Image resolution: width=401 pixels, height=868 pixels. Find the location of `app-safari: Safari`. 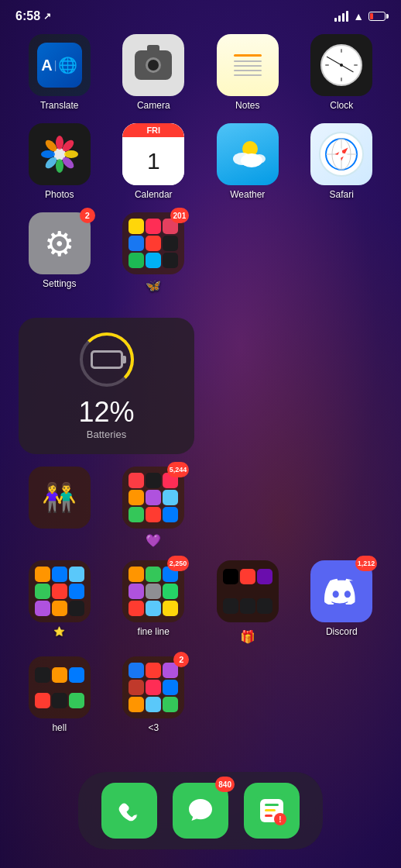

app-safari: Safari is located at coordinates (342, 161).